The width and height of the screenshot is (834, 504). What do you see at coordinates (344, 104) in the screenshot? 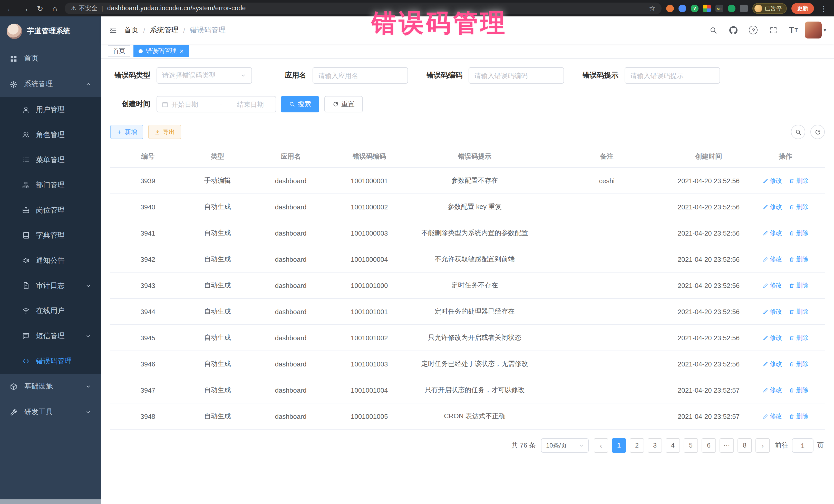
I see `reset-button: 重置` at bounding box center [344, 104].